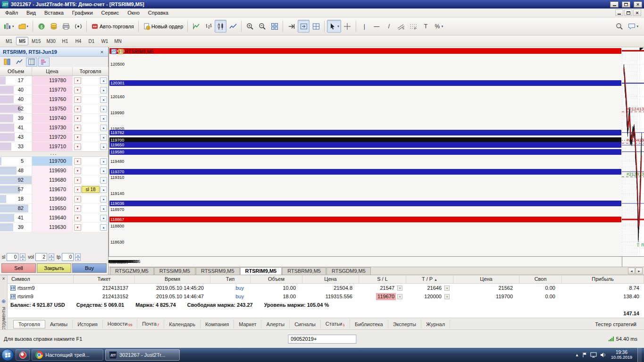  What do you see at coordinates (78, 41) in the screenshot?
I see `timeframe-H4: H4` at bounding box center [78, 41].